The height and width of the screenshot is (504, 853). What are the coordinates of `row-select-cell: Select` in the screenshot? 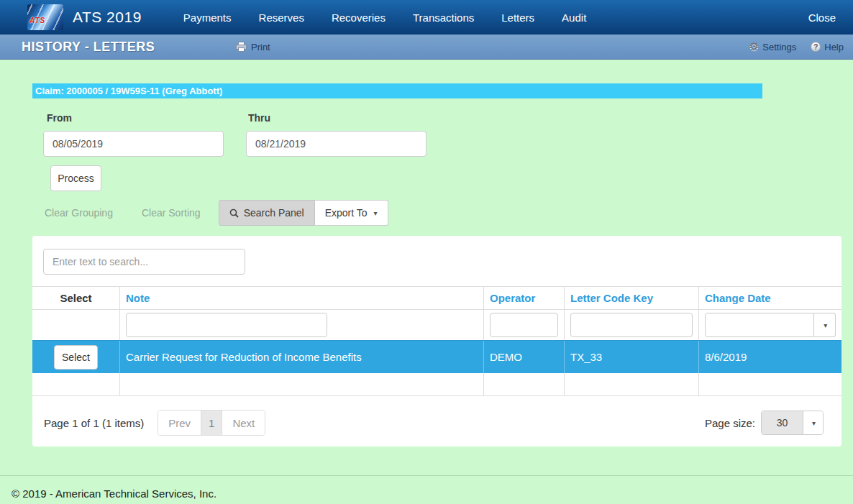 It's located at (76, 357).